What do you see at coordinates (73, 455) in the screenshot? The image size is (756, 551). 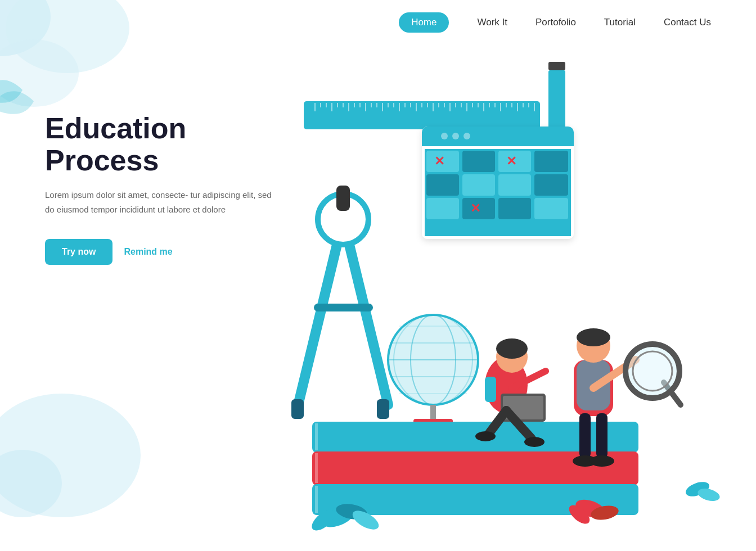 I see `blob-bottom-left` at bounding box center [73, 455].